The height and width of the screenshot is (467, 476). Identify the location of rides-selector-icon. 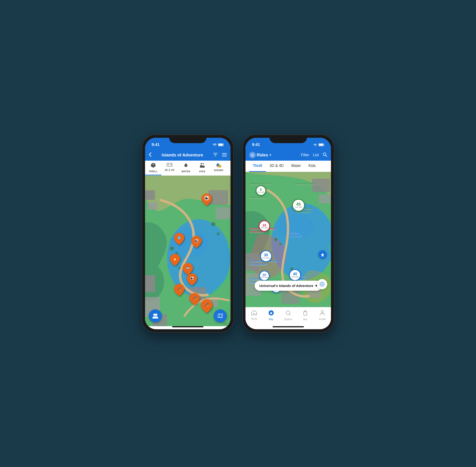
(252, 155).